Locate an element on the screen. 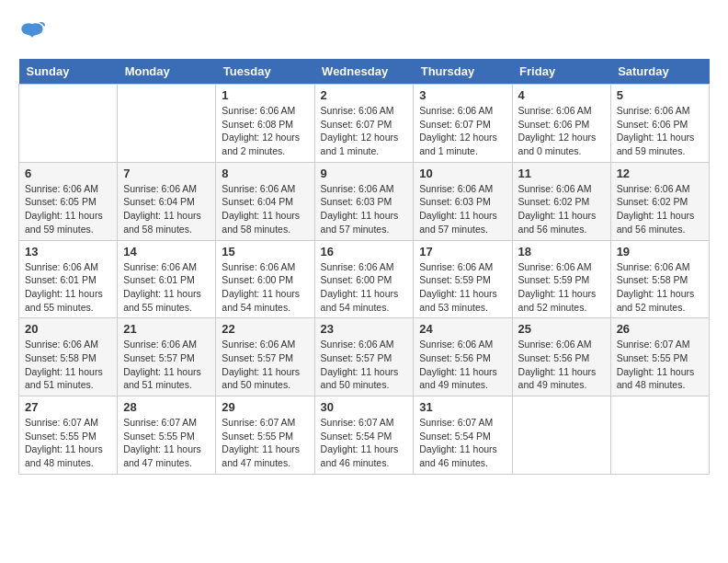  day-number: 3 is located at coordinates (462, 96).